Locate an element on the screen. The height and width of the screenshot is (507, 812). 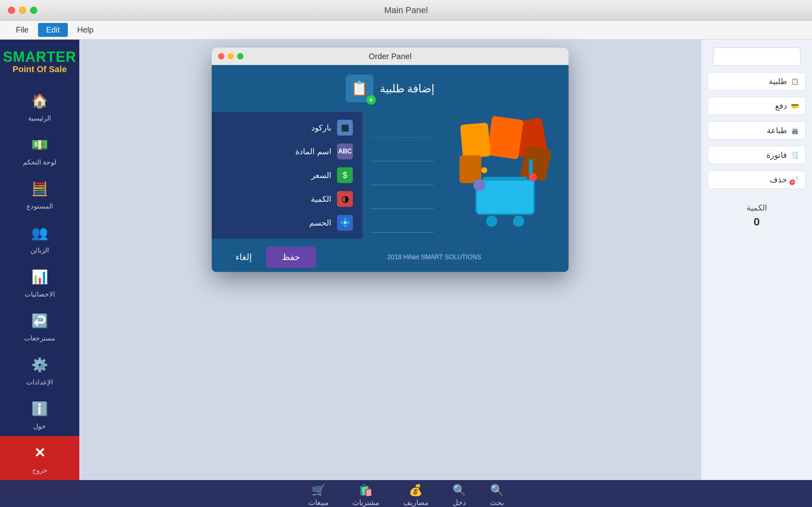
btn-delete: حذف 📄✕ is located at coordinates (756, 180).